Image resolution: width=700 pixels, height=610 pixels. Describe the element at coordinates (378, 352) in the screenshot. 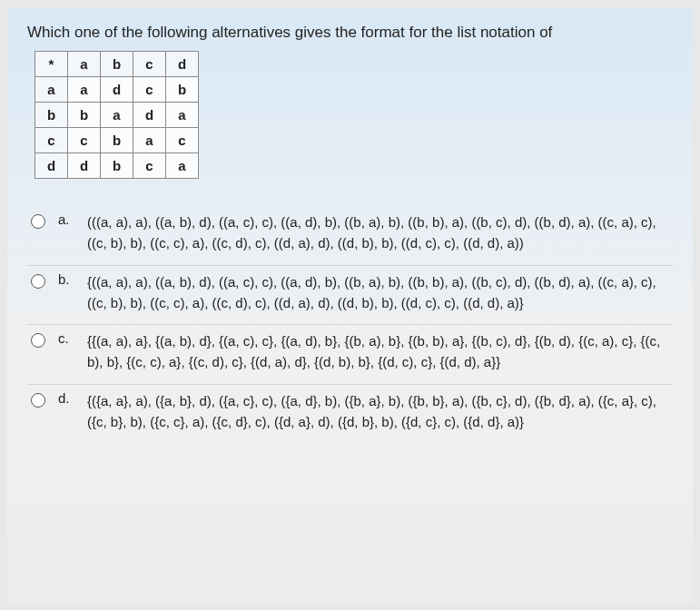

I see `option-text: {{(a, a), a}, {(a, b), d}, {(a, c), c}, …` at that location.